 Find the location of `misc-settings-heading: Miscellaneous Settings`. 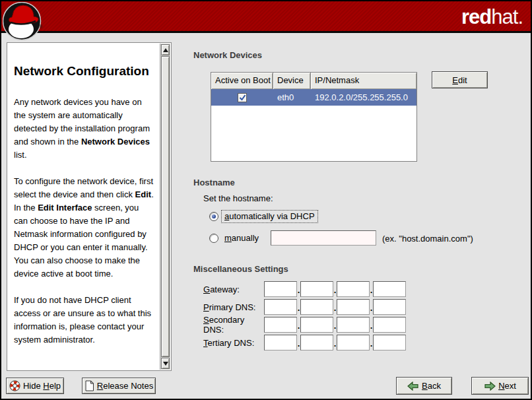

misc-settings-heading: Miscellaneous Settings is located at coordinates (241, 269).